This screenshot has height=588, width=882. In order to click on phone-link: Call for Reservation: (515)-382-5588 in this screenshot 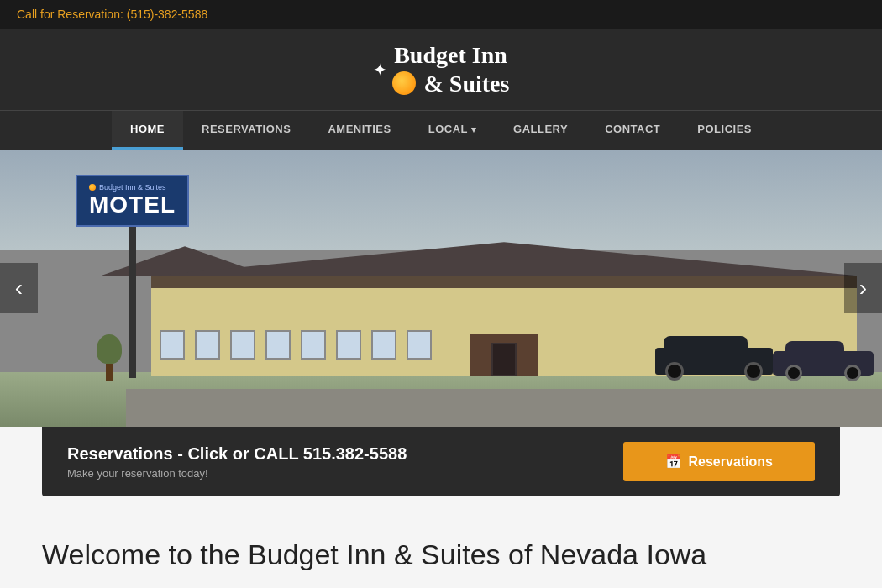, I will do `click(113, 14)`.